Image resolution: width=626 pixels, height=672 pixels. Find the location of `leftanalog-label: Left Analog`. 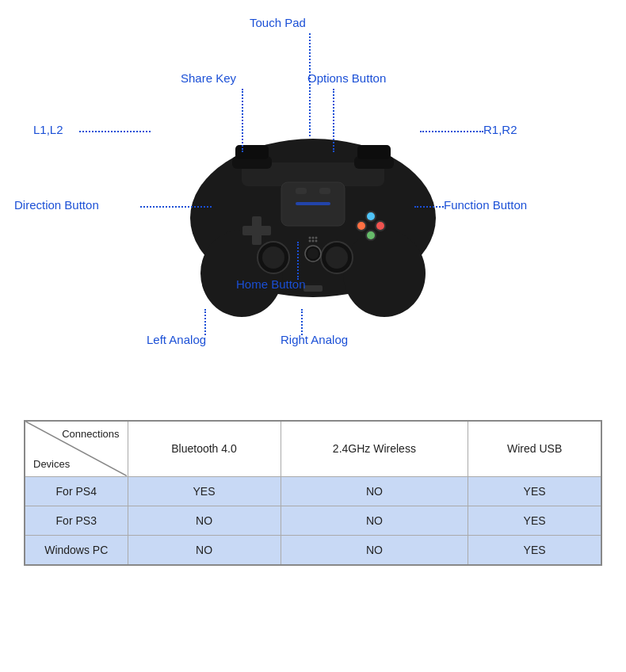

leftanalog-label: Left Analog is located at coordinates (176, 339).